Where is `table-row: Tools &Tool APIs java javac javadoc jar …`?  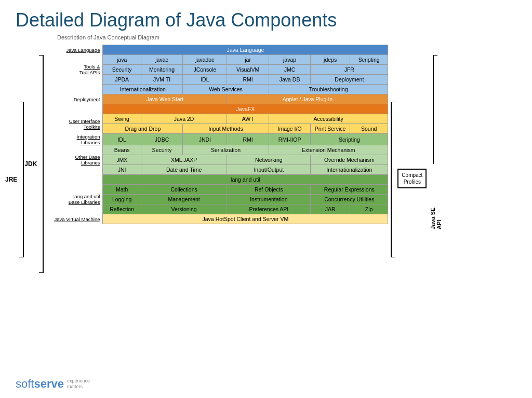 table-row: Tools &Tool APIs java javac javadoc jar … is located at coordinates (217, 60).